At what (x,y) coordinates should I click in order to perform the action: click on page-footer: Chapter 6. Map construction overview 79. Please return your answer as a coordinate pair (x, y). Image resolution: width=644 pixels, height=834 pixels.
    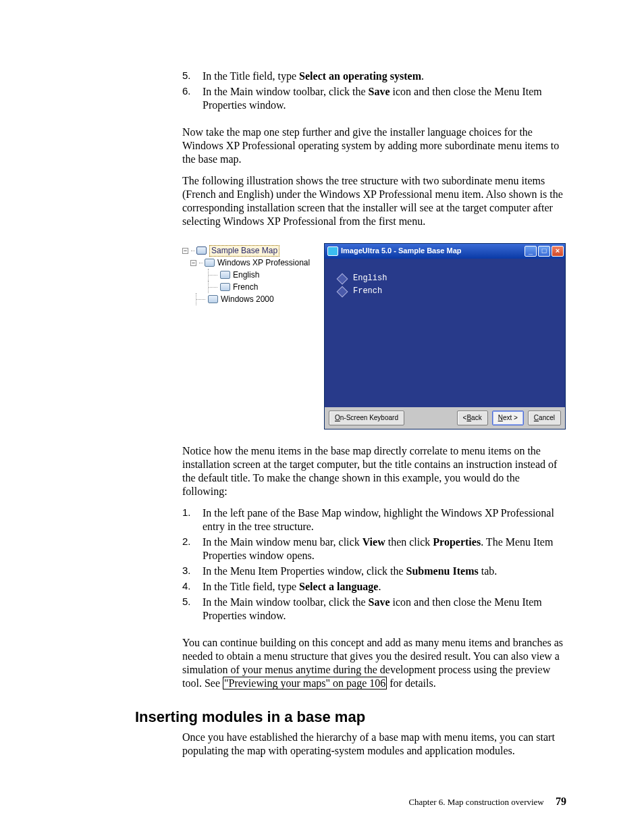
    Looking at the image, I should click on (487, 802).